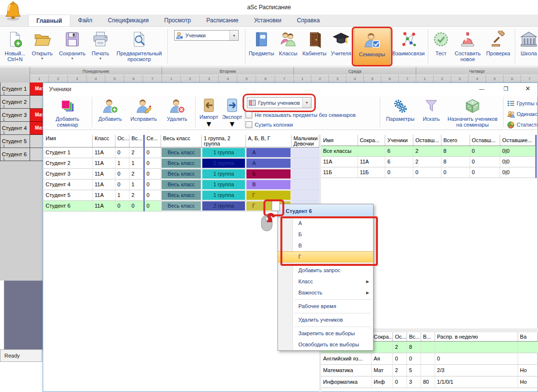  What do you see at coordinates (100, 47) in the screenshot?
I see `ribbon-button-Печать: Печать▼` at bounding box center [100, 47].